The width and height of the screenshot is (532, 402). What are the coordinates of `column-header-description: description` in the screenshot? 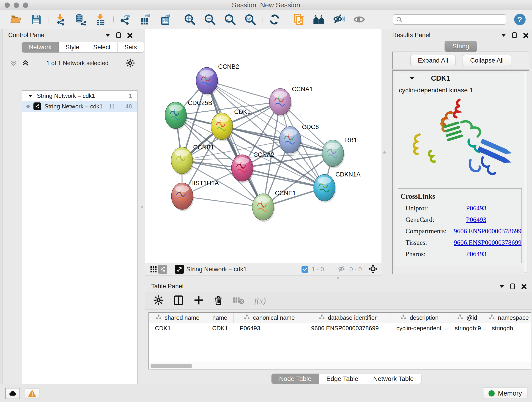 It's located at (419, 318).